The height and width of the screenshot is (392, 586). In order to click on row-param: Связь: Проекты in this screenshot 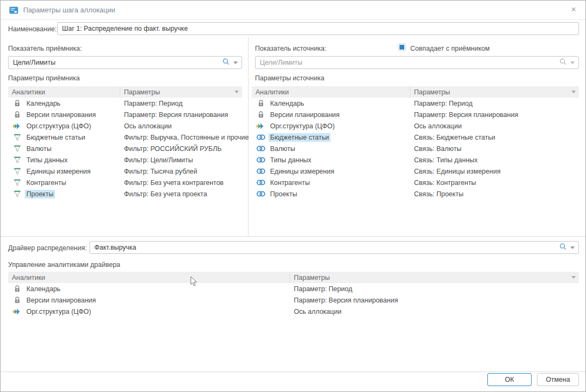, I will do `click(495, 194)`.